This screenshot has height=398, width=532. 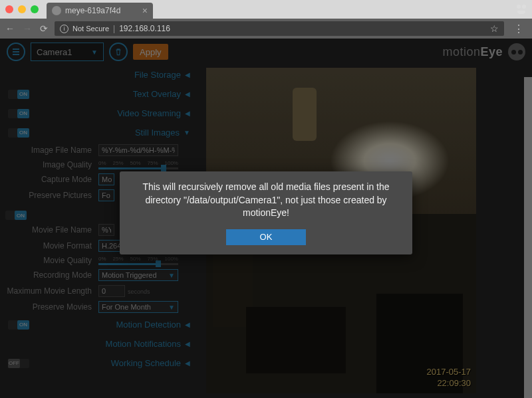 What do you see at coordinates (10, 29) in the screenshot?
I see `back-icon: ←` at bounding box center [10, 29].